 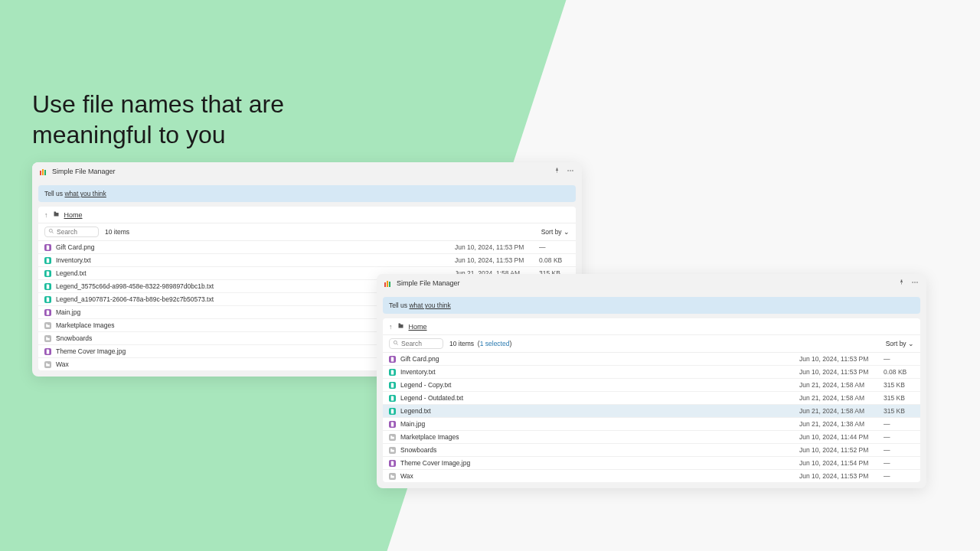 I want to click on file-name: Legend - Outdated.txt, so click(x=600, y=398).